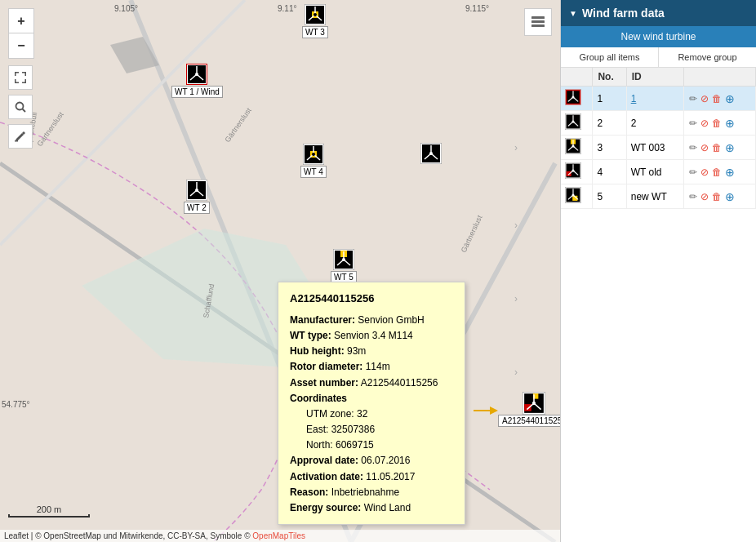 Image resolution: width=756 pixels, height=542 pixels. I want to click on attribution-text: Leaflet | © OpenStreetMap und Mitwirkend…, so click(128, 535).